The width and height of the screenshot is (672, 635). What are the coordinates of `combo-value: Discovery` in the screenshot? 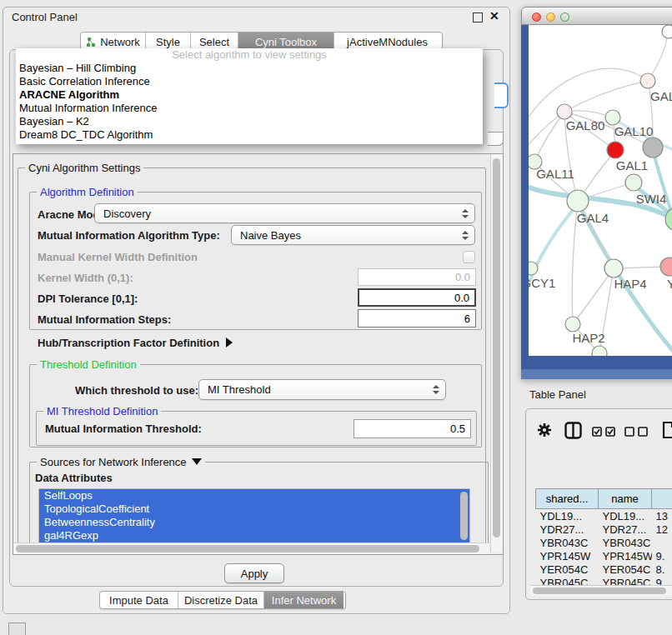 It's located at (127, 213).